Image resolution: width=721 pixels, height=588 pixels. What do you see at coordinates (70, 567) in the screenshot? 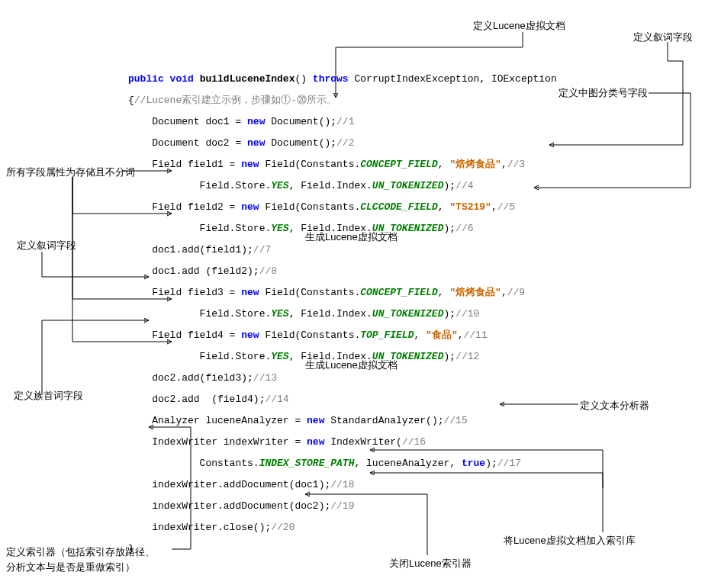
I see `anno-define-indexer-2: 分析文本与是否是重做索引）` at bounding box center [70, 567].